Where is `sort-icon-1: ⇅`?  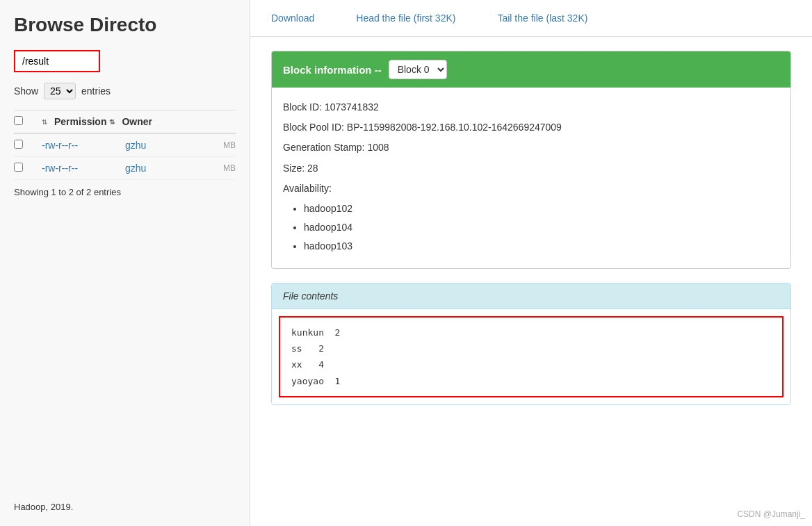
sort-icon-1: ⇅ is located at coordinates (44, 122).